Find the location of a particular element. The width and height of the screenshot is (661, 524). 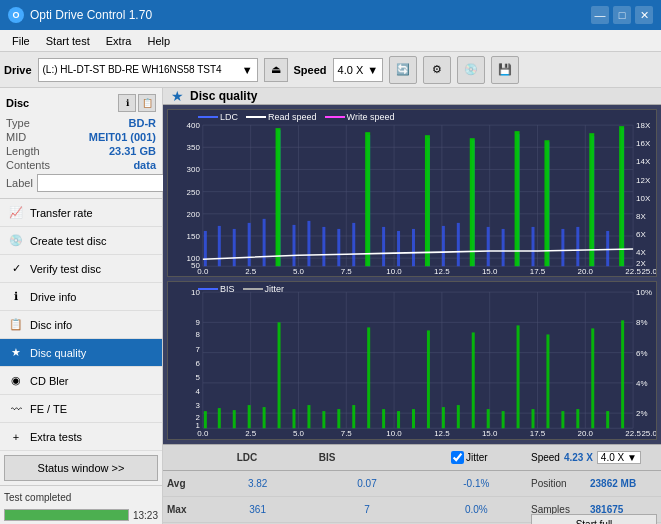

speed-actual-value: 4.23 X is located at coordinates (578, 458).